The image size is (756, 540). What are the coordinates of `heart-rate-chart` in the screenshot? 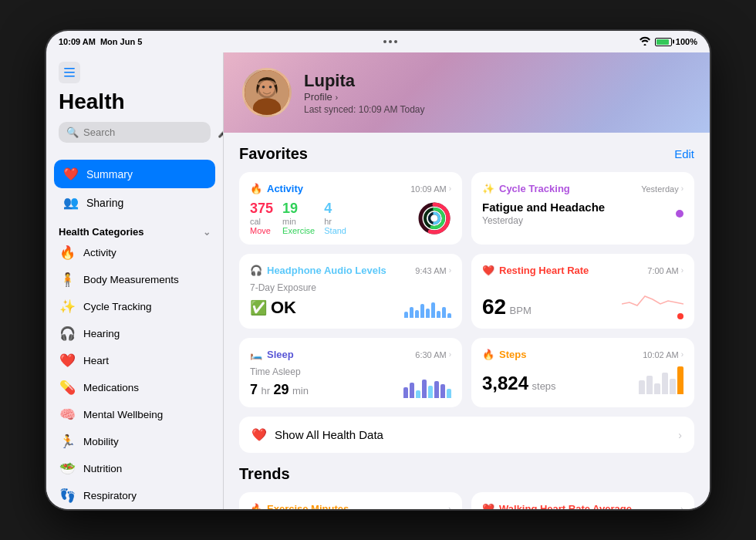 It's located at (653, 301).